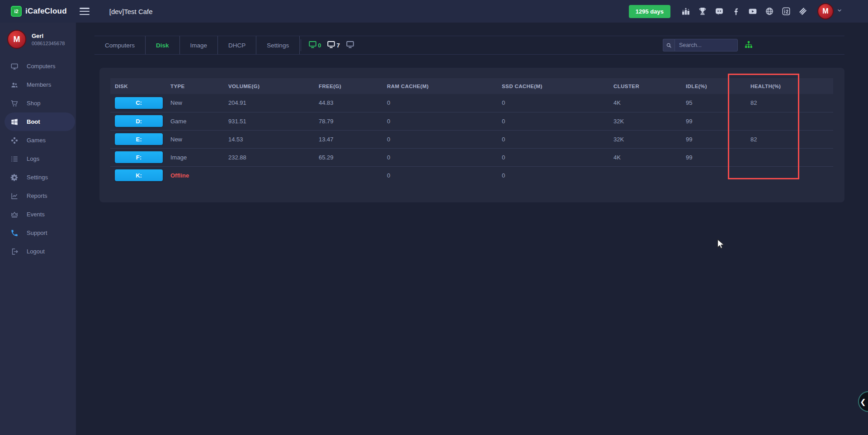 Image resolution: width=868 pixels, height=435 pixels. Describe the element at coordinates (37, 233) in the screenshot. I see `sidebar-item-label: Support` at that location.